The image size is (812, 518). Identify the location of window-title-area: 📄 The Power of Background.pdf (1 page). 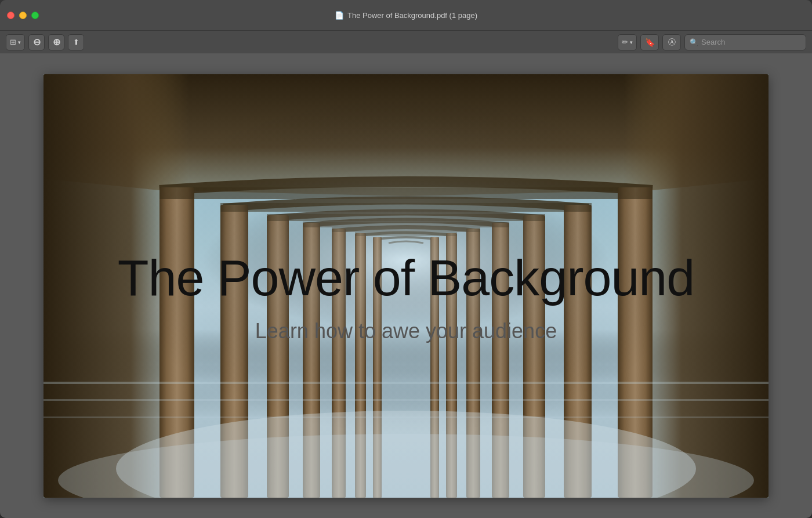
(406, 15).